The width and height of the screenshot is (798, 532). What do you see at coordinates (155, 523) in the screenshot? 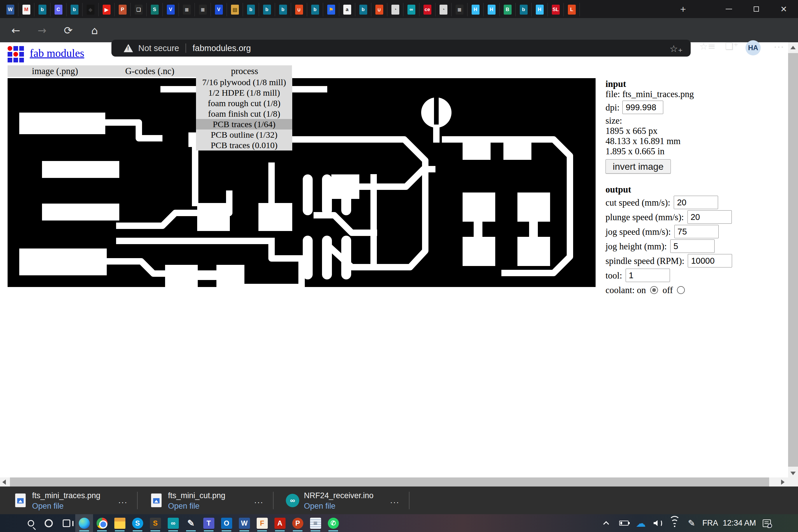
I see `taskbar-icon-sublime: S` at bounding box center [155, 523].